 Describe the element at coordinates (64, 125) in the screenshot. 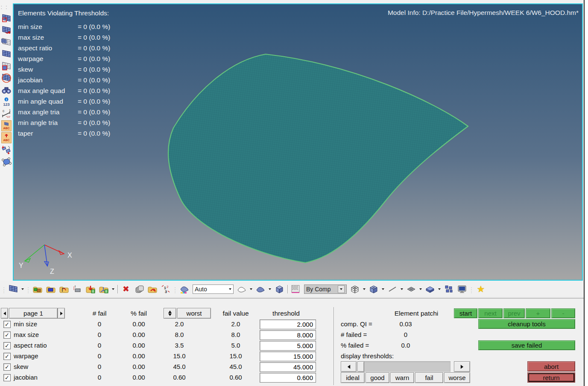

I see `violation-row: min angle tria= 0 (0.0 %)` at that location.